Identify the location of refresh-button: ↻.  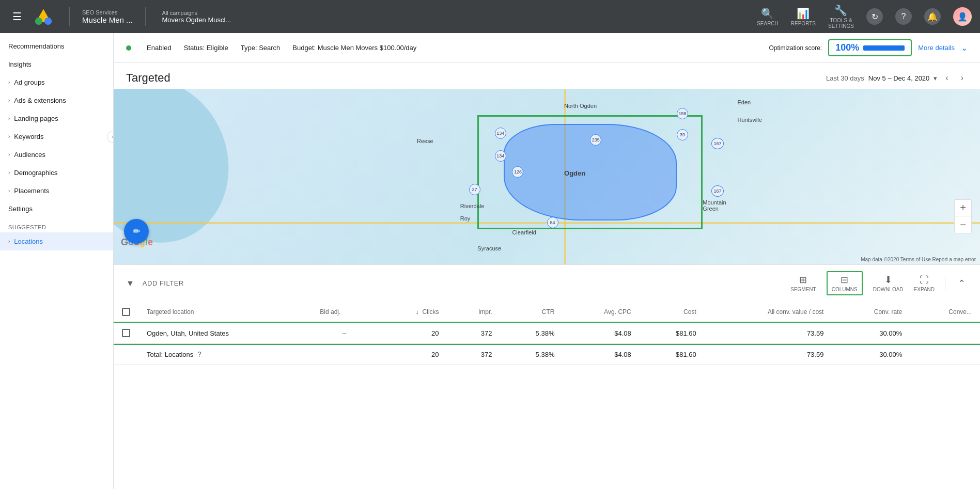
(875, 17).